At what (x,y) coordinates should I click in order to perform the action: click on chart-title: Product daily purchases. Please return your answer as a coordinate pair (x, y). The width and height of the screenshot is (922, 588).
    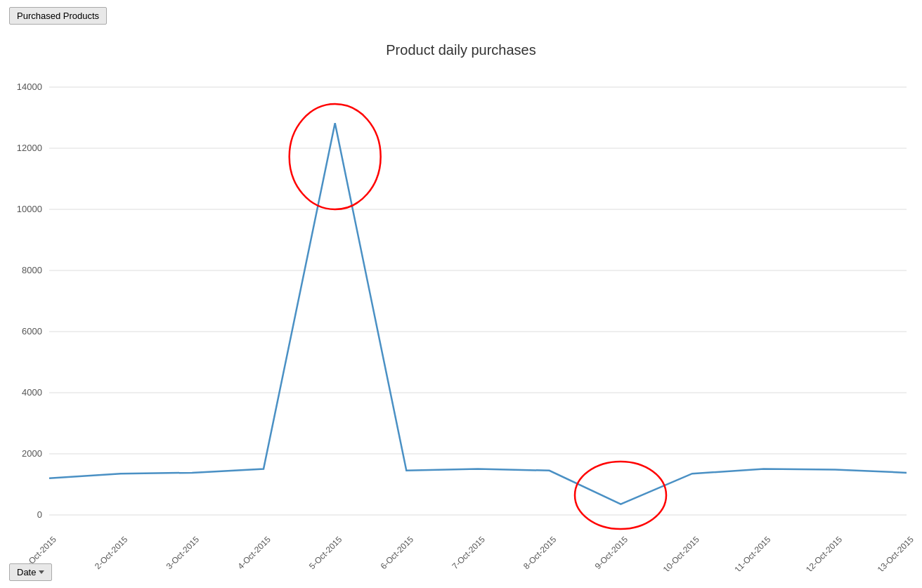
    Looking at the image, I should click on (461, 51).